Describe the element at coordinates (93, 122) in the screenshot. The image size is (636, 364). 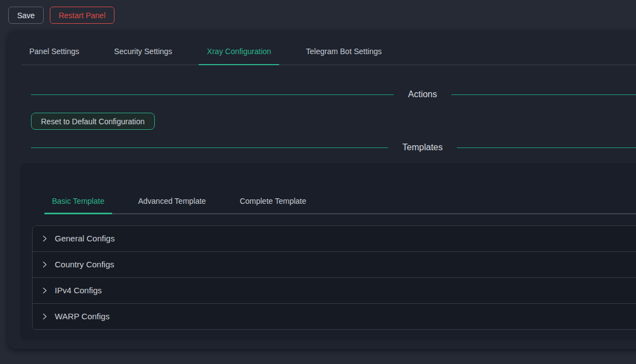
I see `reset-default-configuration-button: Reset to Default Configuration` at that location.